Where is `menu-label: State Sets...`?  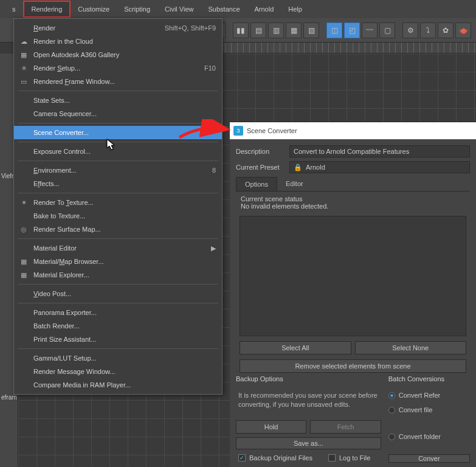
menu-label: State Sets... is located at coordinates (123, 100).